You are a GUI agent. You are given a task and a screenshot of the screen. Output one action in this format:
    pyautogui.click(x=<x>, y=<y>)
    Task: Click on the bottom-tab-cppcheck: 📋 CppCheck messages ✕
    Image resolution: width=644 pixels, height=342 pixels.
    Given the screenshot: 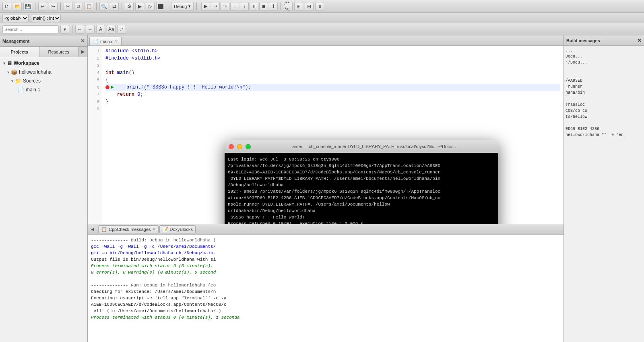 What is the action you would take?
    pyautogui.click(x=128, y=229)
    